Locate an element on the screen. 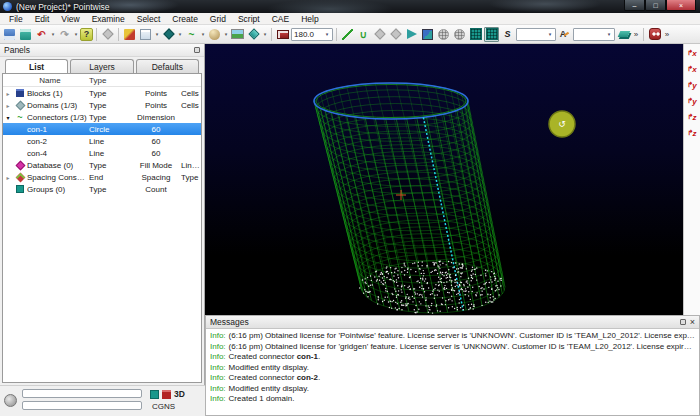 This screenshot has height=416, width=700. overflow-chevron-icon-2: » is located at coordinates (667, 34).